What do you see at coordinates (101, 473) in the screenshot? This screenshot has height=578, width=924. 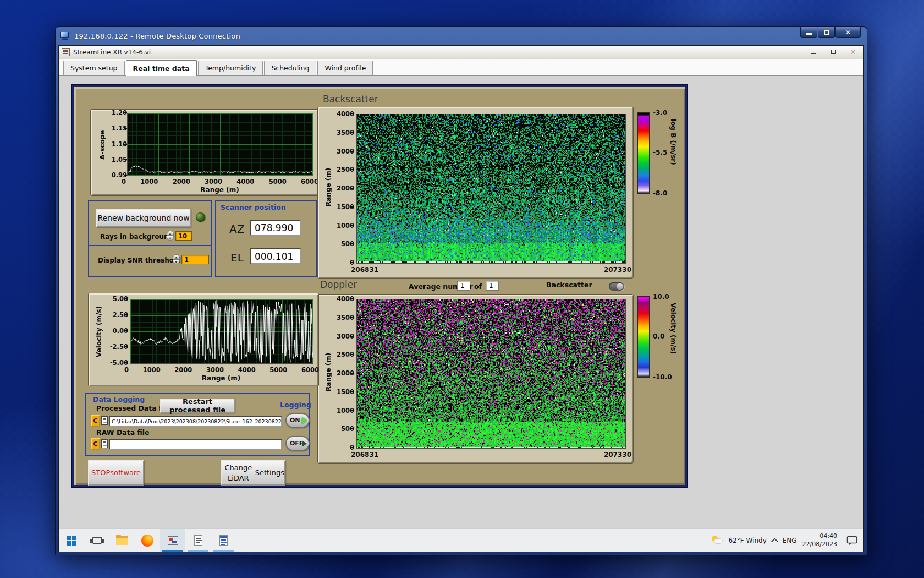 I see `stop-line1: STOP` at bounding box center [101, 473].